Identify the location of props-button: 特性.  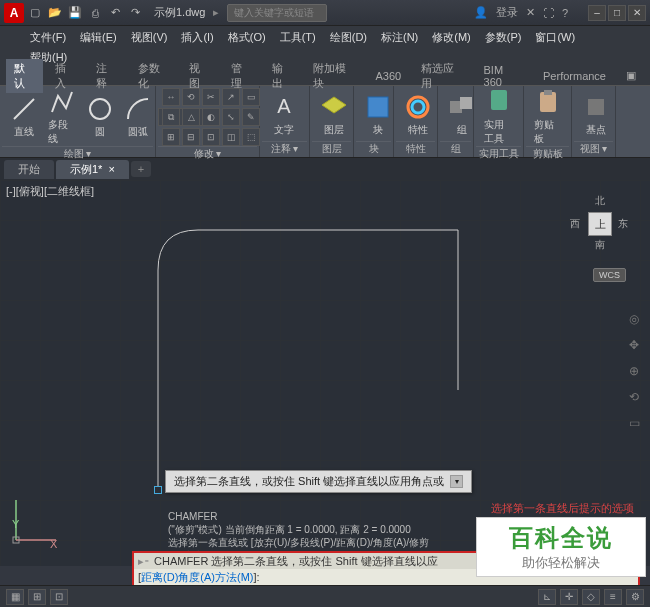
(418, 115).